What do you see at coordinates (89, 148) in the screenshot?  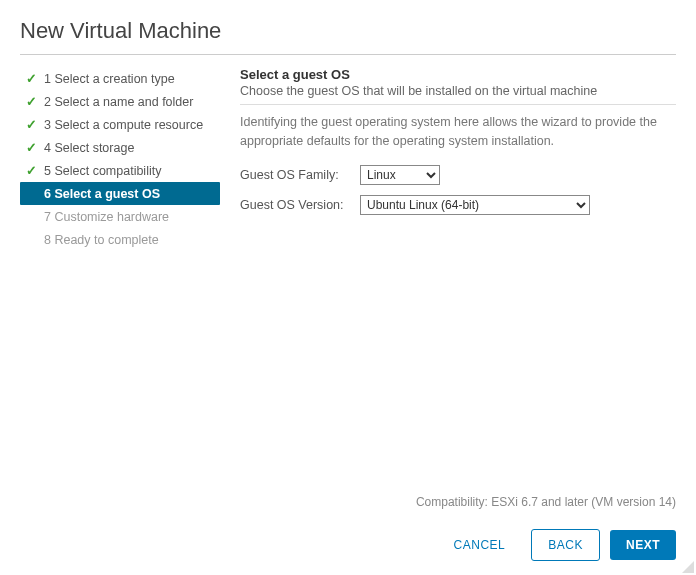 I see `step-label: 4 Select storage` at bounding box center [89, 148].